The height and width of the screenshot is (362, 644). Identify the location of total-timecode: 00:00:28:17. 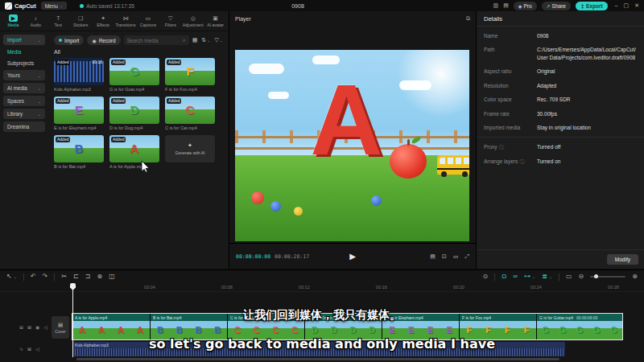
(291, 257).